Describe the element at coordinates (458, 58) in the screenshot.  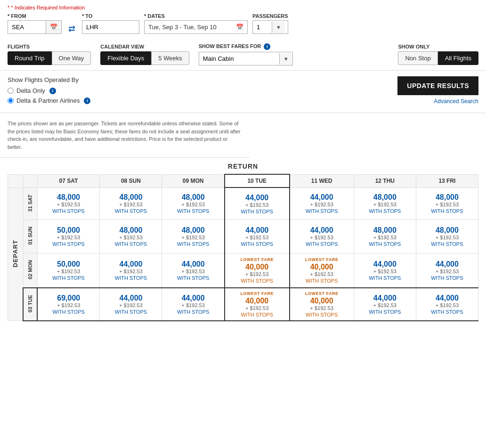
I see `all-flights-button: All Flights` at that location.